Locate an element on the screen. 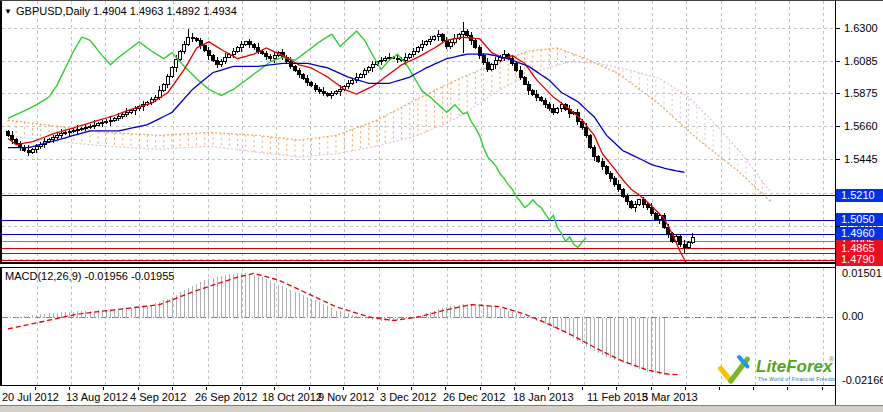 This screenshot has height=412, width=883. ohlc-values-label: 1.4904 1.4963 1.4892 1.4934 is located at coordinates (165, 11).